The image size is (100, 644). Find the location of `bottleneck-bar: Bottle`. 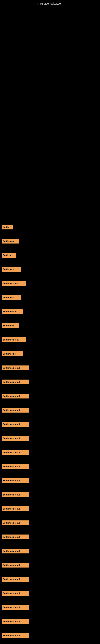

bottleneck-bar: Bottle is located at coordinates (7, 227).